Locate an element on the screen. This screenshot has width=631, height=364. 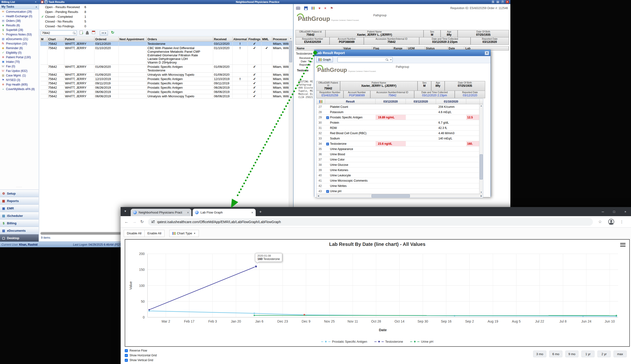
sidebar-item-edocuments-21: ▧eDocuments (21) is located at coordinates (20, 39).